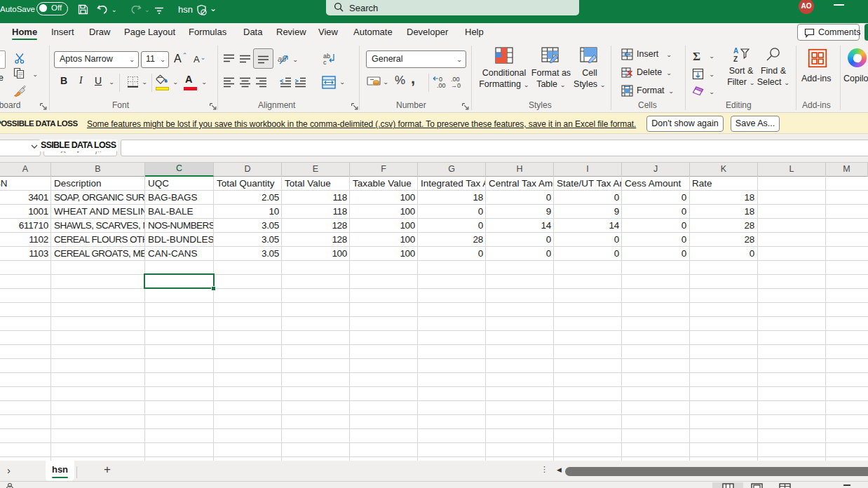 This screenshot has width=868, height=488. What do you see at coordinates (735, 59) in the screenshot?
I see `svg-text: Z` at bounding box center [735, 59].